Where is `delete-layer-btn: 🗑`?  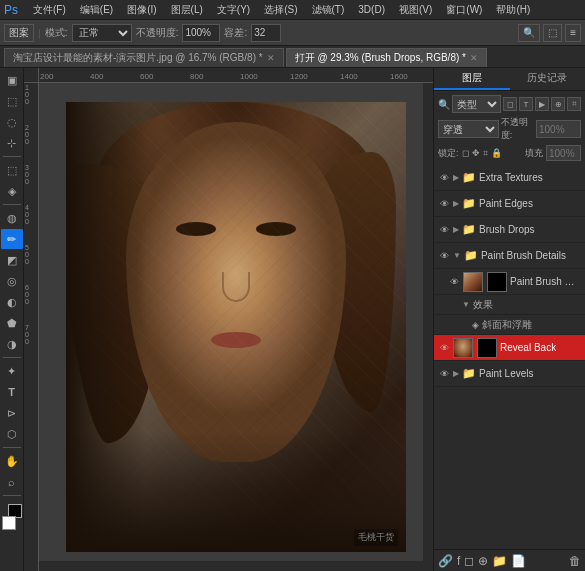
delete-layer-btn: 🗑 is located at coordinates (575, 561).